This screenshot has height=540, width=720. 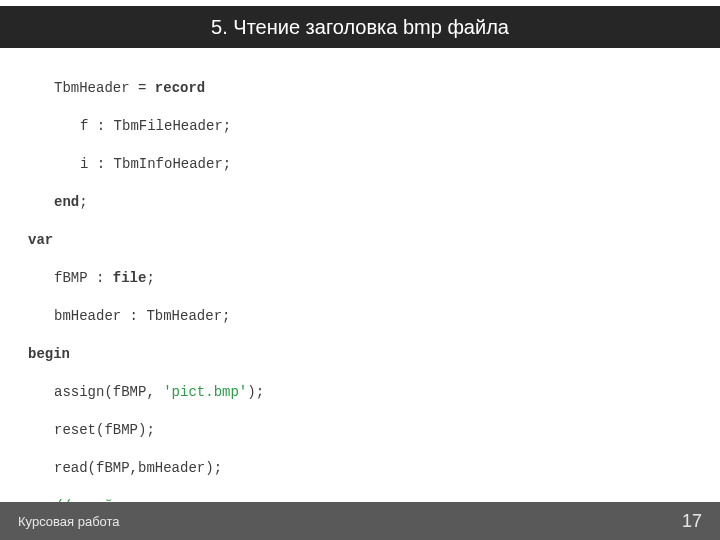 I want to click on code-line: var, so click(x=364, y=240).